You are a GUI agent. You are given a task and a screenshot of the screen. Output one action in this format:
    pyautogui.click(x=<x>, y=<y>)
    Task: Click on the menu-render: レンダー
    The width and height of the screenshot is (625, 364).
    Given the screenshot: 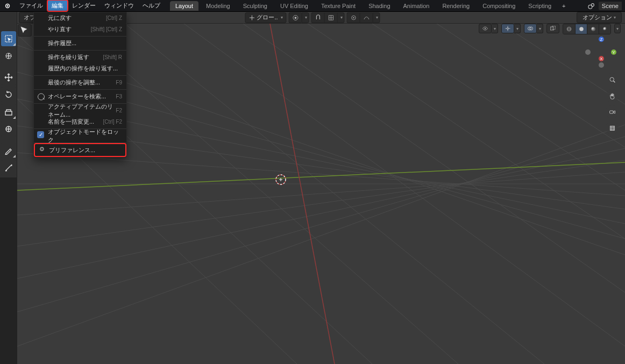 What is the action you would take?
    pyautogui.click(x=84, y=5)
    